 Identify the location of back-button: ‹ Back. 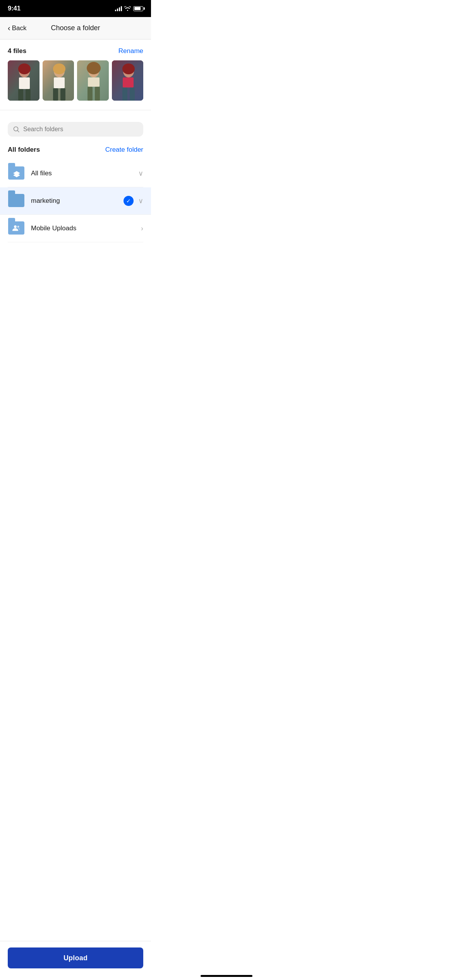
(17, 28).